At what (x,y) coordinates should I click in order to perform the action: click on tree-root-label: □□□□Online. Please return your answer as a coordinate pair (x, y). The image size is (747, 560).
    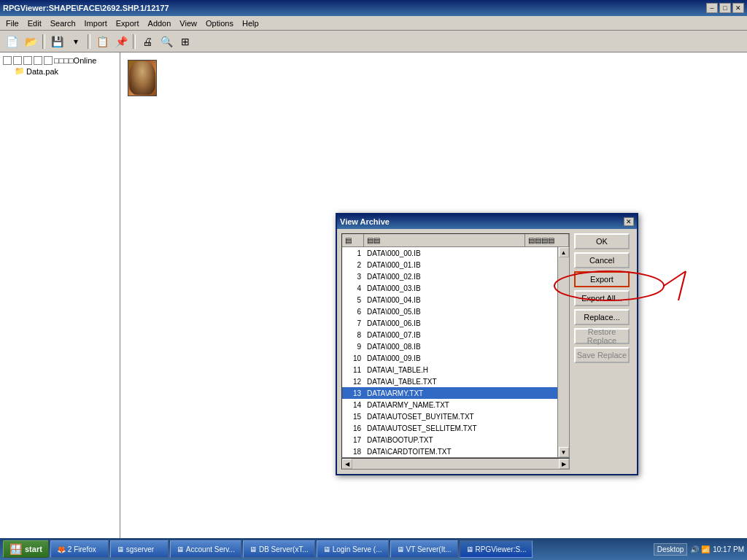
    Looking at the image, I should click on (75, 61).